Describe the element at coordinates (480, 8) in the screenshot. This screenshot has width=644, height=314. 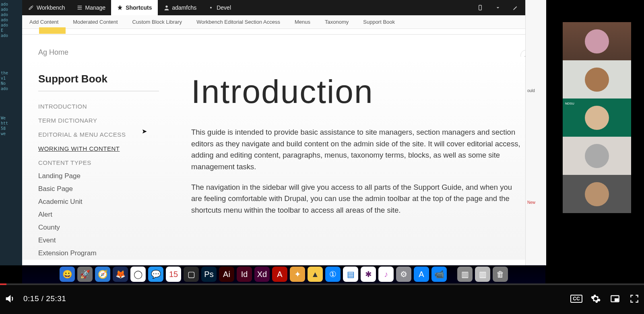
I see `phone-icon` at that location.